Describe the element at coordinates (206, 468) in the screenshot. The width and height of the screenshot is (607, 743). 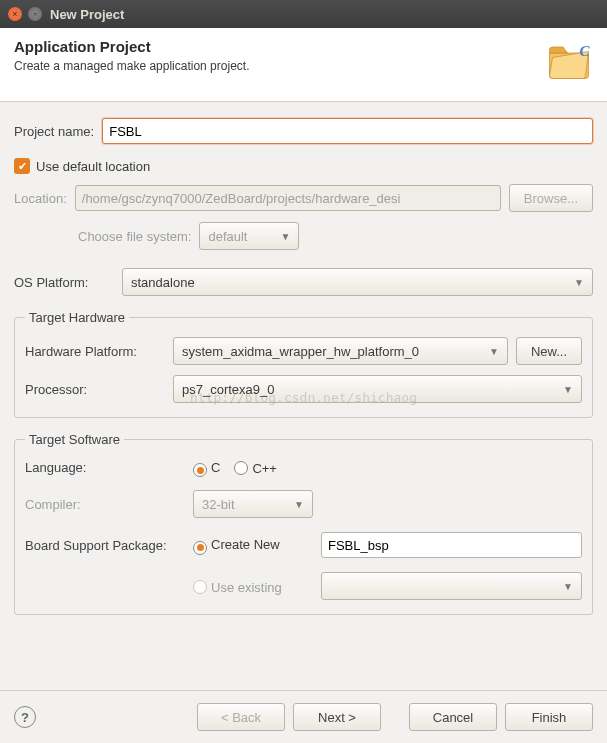
I see `language-c-radio: C` at that location.